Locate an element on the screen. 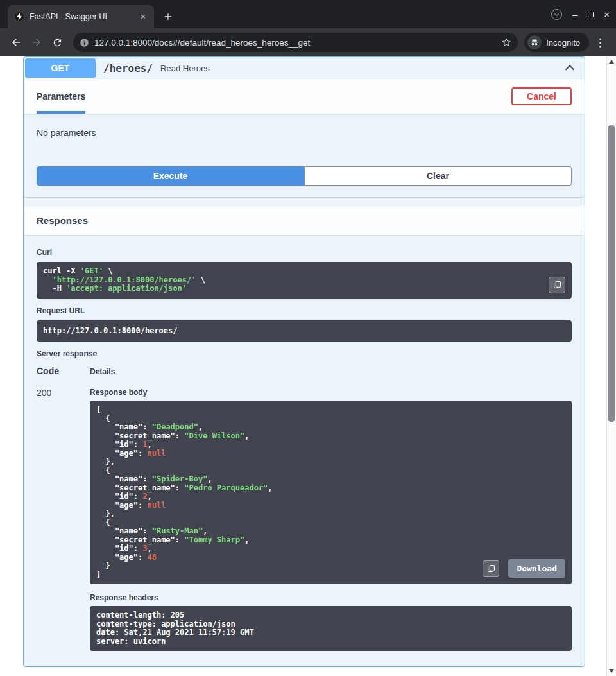  request-url-block: http://127.0.0.1:8000/heroes/ is located at coordinates (304, 331).